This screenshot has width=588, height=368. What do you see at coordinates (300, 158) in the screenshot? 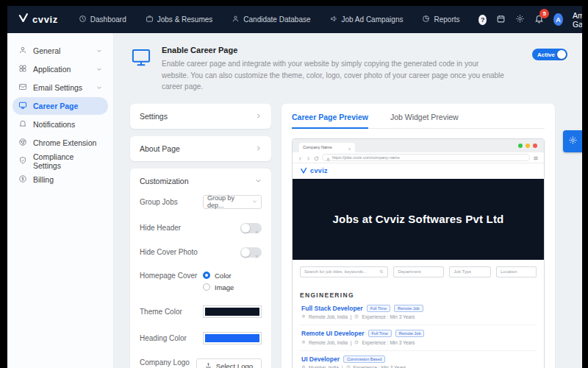
I see `back-icon` at bounding box center [300, 158].